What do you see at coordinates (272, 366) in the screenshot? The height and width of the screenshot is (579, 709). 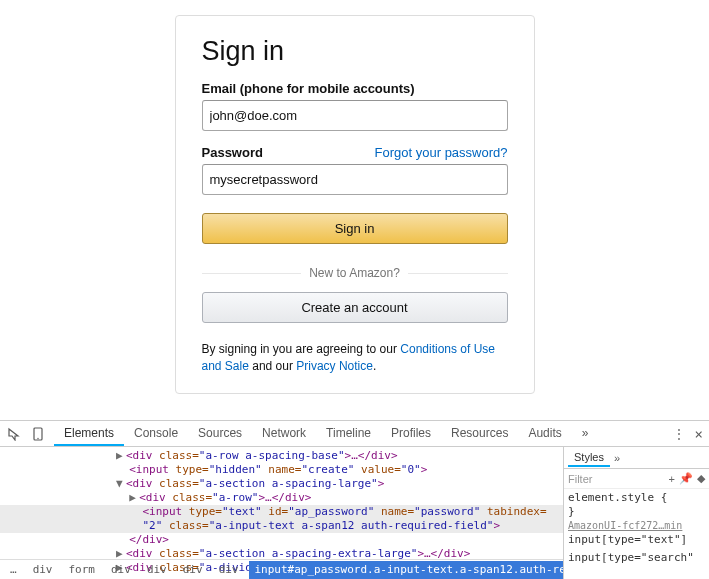 I see `legal-mid: and our` at bounding box center [272, 366].